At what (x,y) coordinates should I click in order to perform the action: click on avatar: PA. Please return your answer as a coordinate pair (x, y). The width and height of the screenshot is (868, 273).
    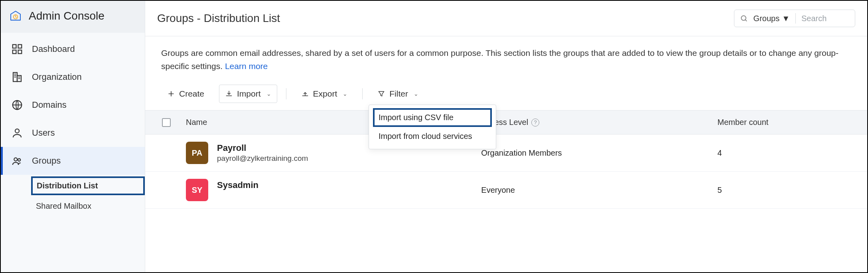
    Looking at the image, I should click on (197, 153).